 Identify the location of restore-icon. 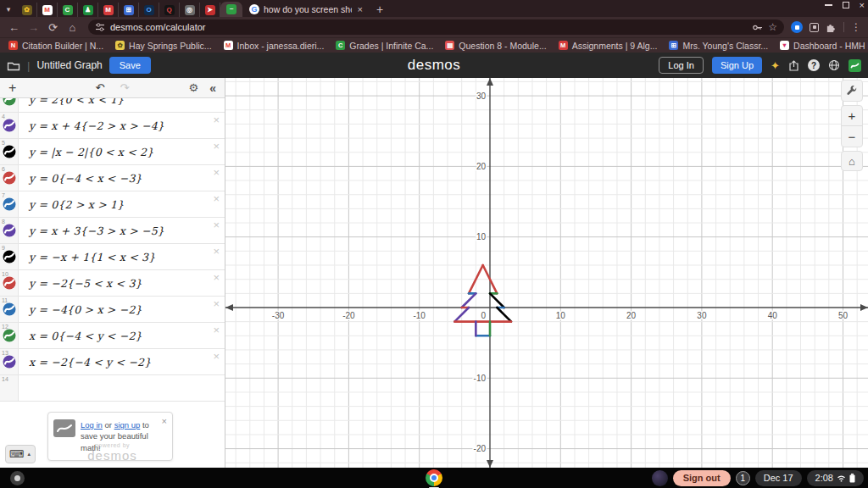
(846, 5).